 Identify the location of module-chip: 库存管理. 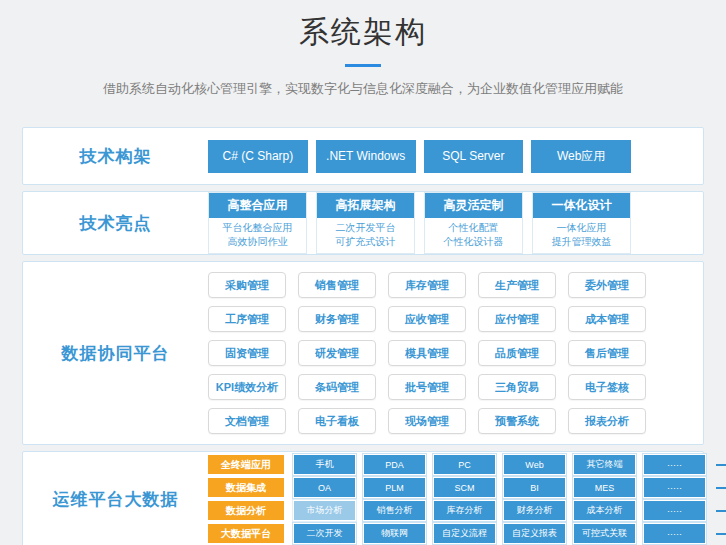
(427, 285).